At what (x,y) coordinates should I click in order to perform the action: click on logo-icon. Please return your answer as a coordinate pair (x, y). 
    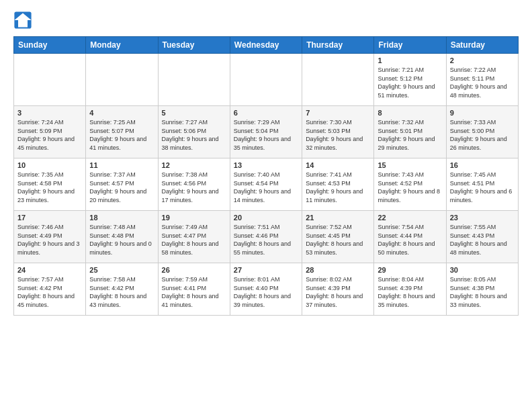
    Looking at the image, I should click on (23, 20).